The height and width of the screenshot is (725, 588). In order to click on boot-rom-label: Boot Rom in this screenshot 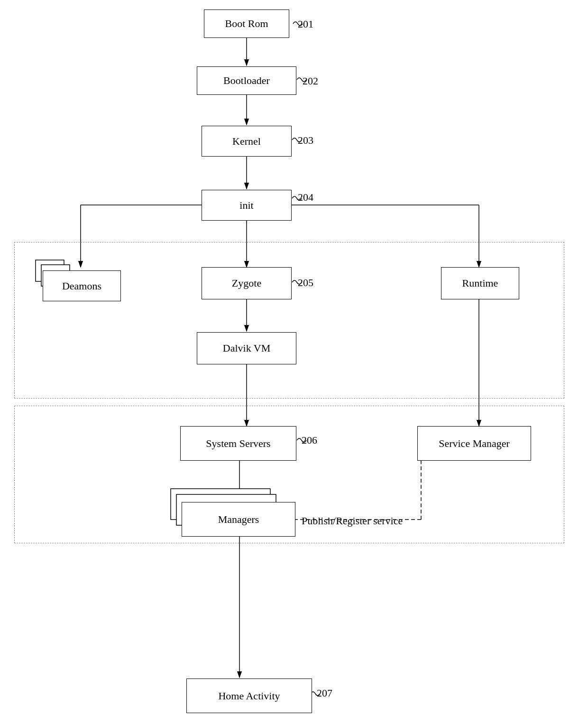, I will do `click(247, 24)`.